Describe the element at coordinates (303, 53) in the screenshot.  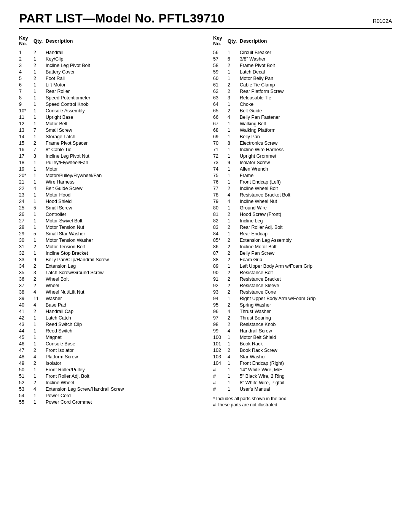
I see `table-row: 56 1 Circuit Breaker` at that location.